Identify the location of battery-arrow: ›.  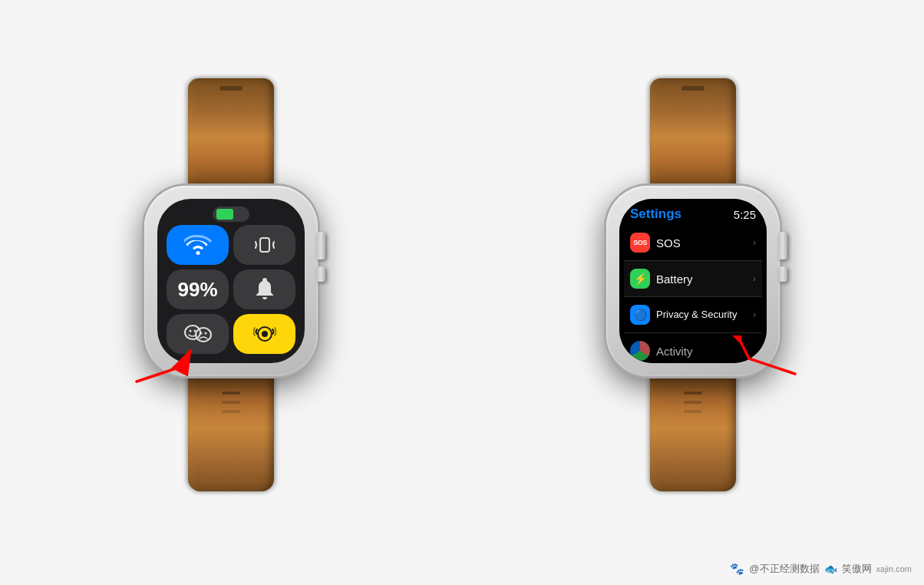
(754, 279).